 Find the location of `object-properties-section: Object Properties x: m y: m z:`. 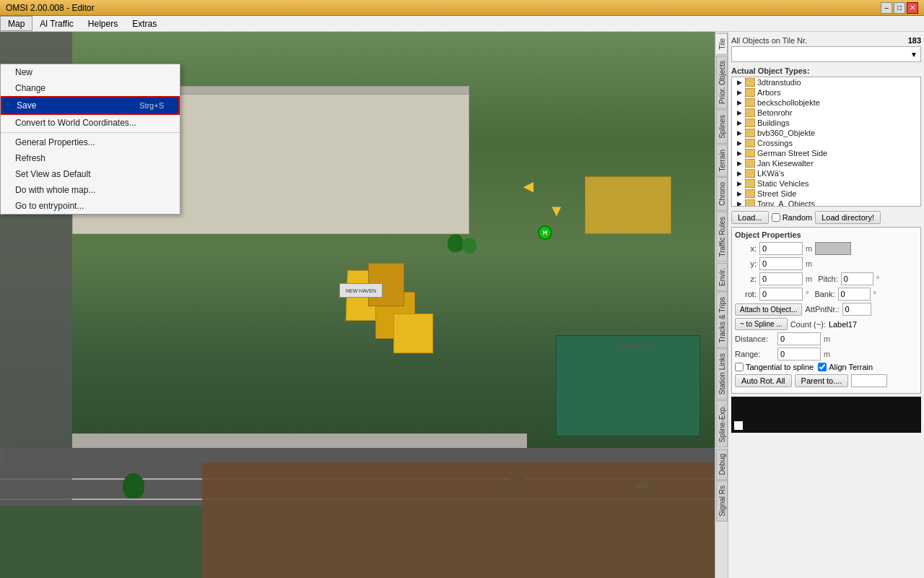

object-properties-section: Object Properties x: m y: m z: is located at coordinates (826, 311).